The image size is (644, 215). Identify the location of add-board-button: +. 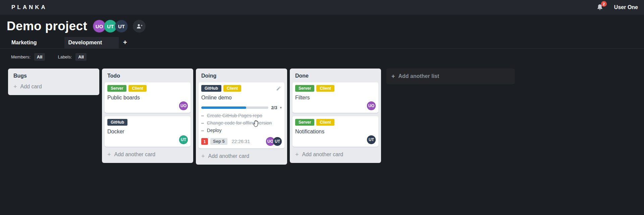
(125, 43).